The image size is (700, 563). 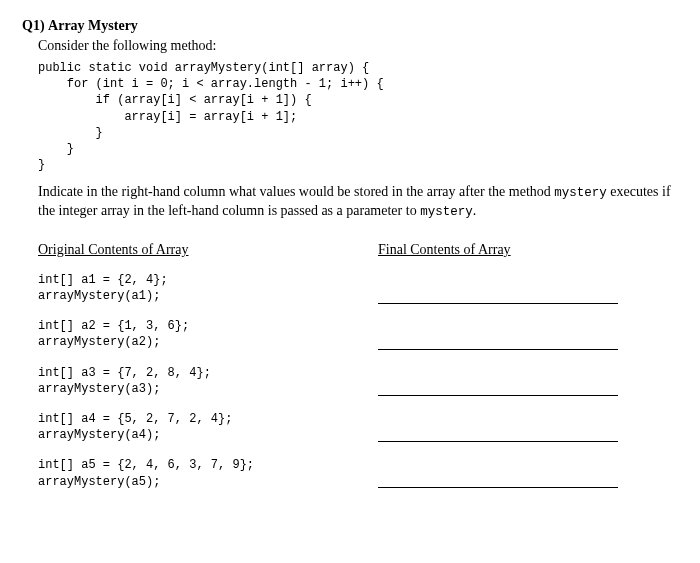 What do you see at coordinates (208, 334) in the screenshot?
I see `array-entry: int[] a2 = {1, 3, 6}; arrayMystery(a2);` at bounding box center [208, 334].